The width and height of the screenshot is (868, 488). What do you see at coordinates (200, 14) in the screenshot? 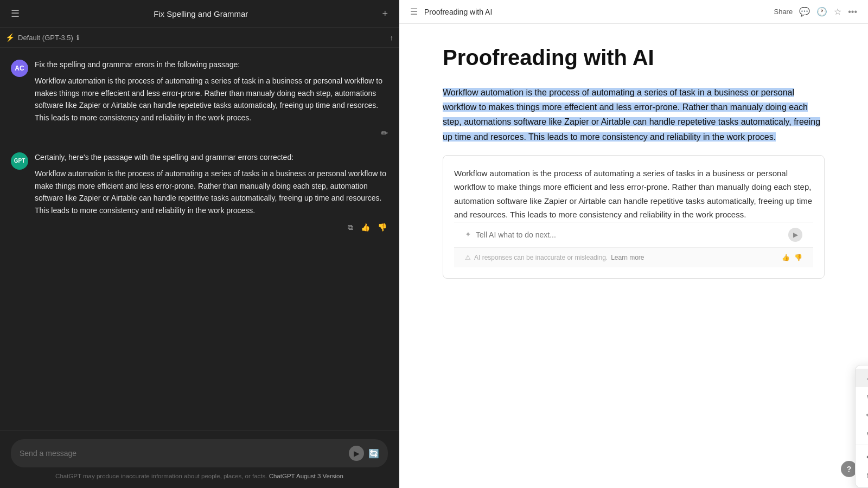
I see `left-header: ☰ Fix Spelling and Grammar +` at bounding box center [200, 14].